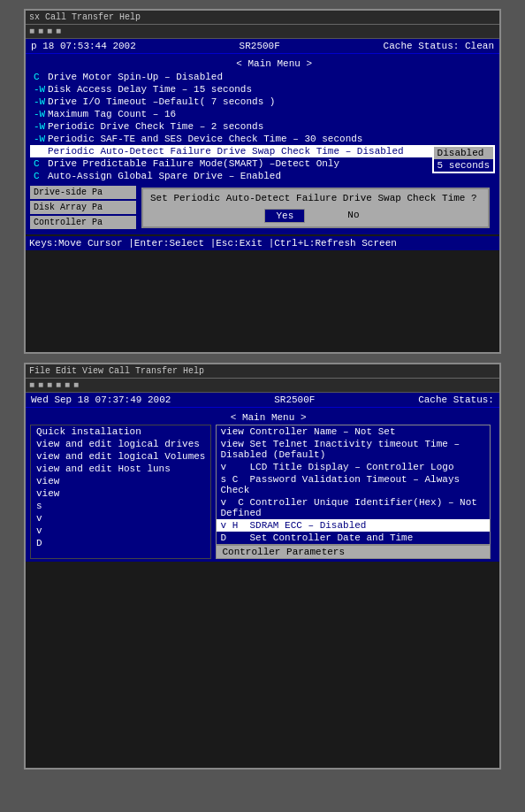  I want to click on bmenu-item-5: view, so click(120, 494).